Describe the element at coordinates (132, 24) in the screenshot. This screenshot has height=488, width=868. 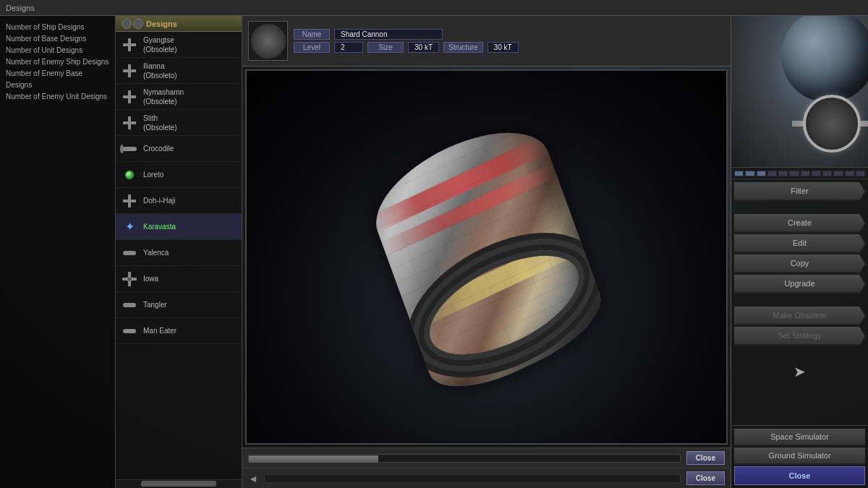
I see `list-header-icons` at that location.